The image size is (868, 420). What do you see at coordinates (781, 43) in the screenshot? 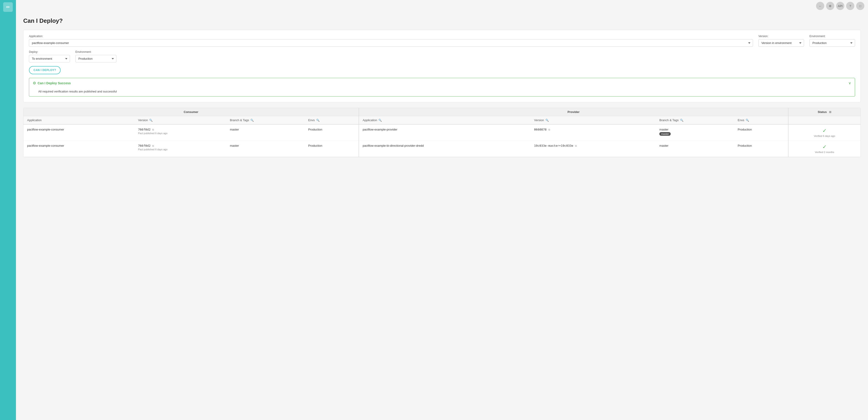
I see `version-select: Version in environment` at bounding box center [781, 43].